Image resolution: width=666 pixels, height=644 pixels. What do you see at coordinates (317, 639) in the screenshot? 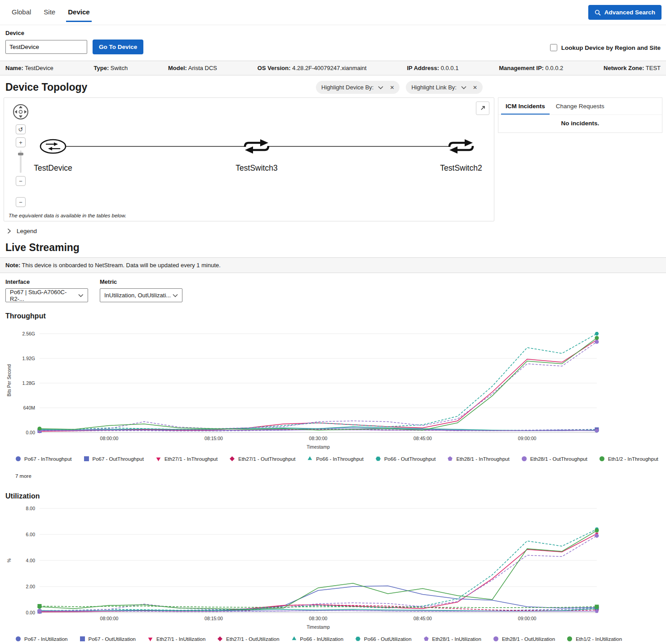
I see `legend-item: Po66 - InUtilization` at bounding box center [317, 639].